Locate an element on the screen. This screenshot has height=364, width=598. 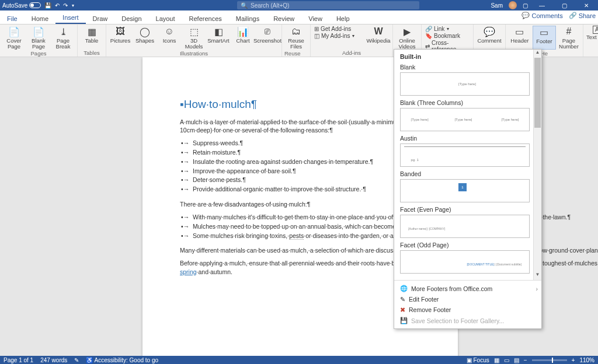
title-bar: AutoSave 💾 ↶ ↷ ▾ How to mulch • Saved to… is located at coordinates (299, 5).